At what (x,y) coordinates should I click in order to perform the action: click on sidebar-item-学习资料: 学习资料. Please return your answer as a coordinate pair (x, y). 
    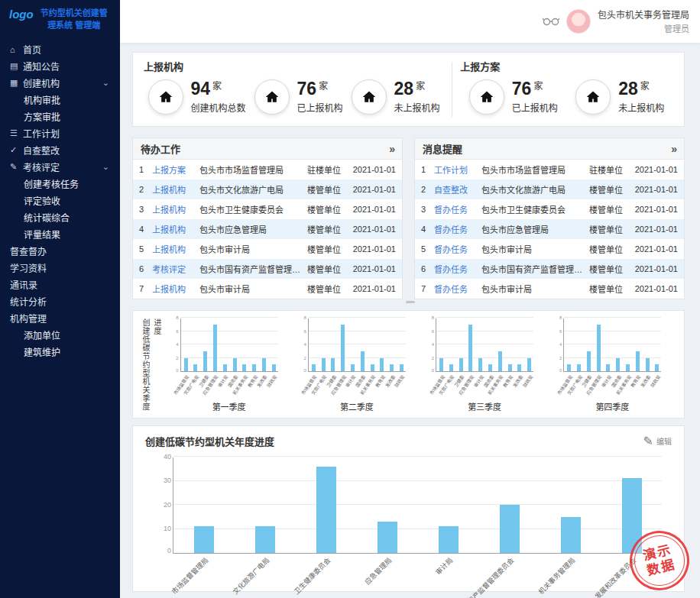
    Looking at the image, I should click on (60, 268).